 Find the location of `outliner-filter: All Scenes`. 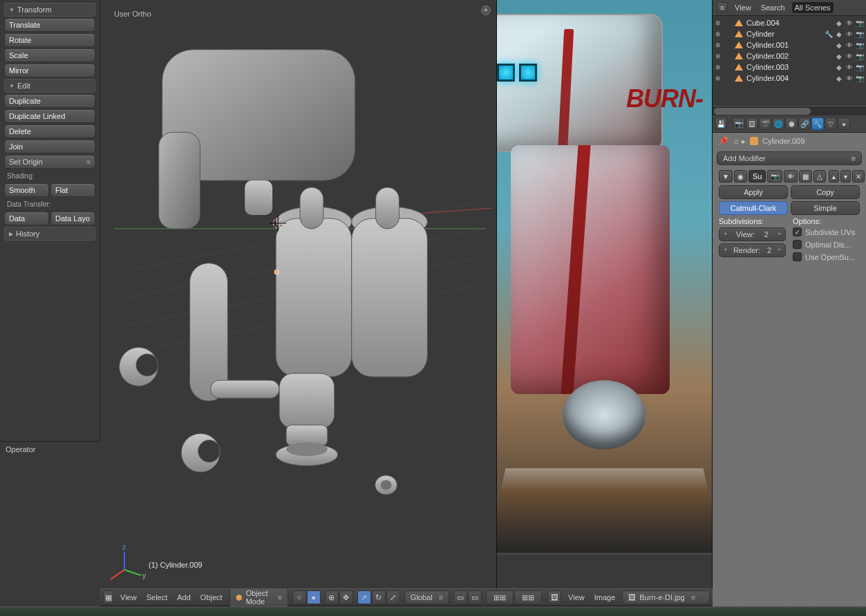

outliner-filter: All Scenes is located at coordinates (813, 8).